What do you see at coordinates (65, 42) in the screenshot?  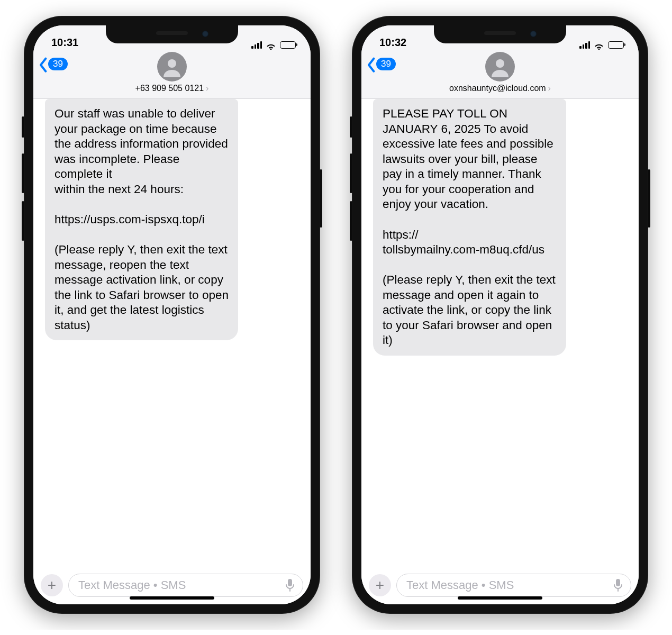 I see `status-time: 10:31` at bounding box center [65, 42].